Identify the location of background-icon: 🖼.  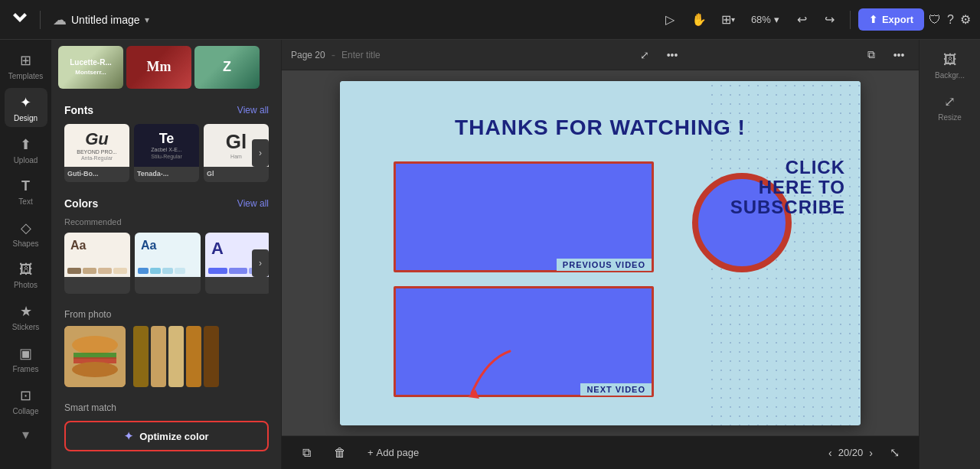
(950, 60).